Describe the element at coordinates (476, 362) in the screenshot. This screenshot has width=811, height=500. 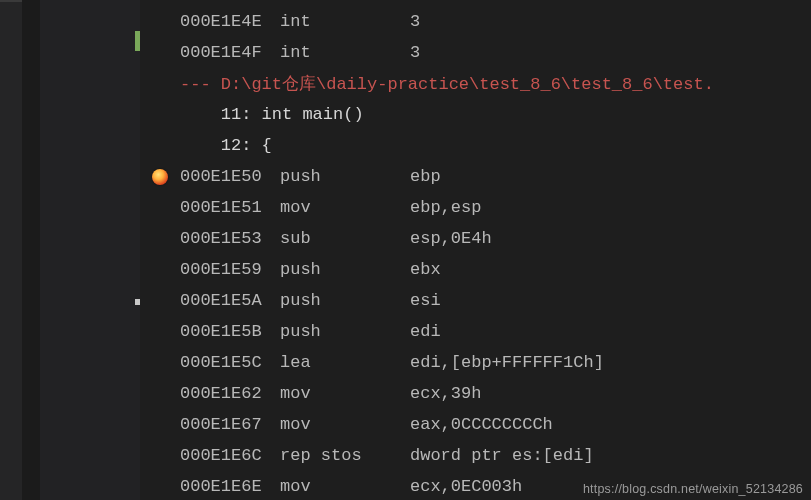
I see `disasm-row: 000E1E5Cleaedi,[ebp+FFFFFF1Ch]` at that location.